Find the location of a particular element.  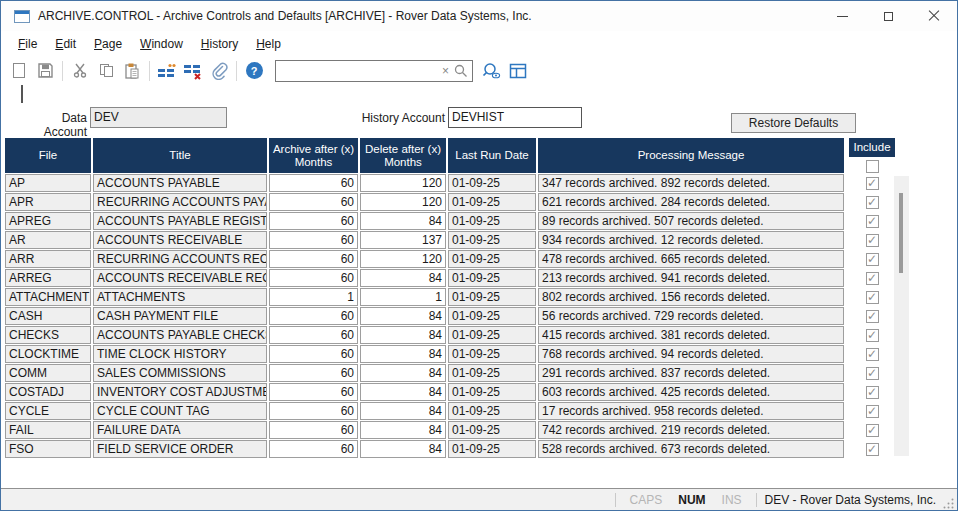

vertical-scrollbar-track is located at coordinates (902, 316).